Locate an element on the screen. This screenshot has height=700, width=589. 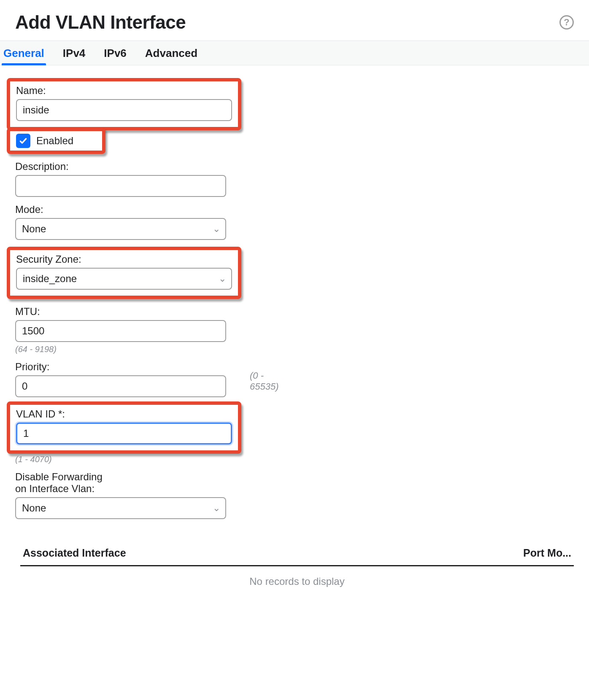
page-title: Add VLAN Interface is located at coordinates (100, 22).